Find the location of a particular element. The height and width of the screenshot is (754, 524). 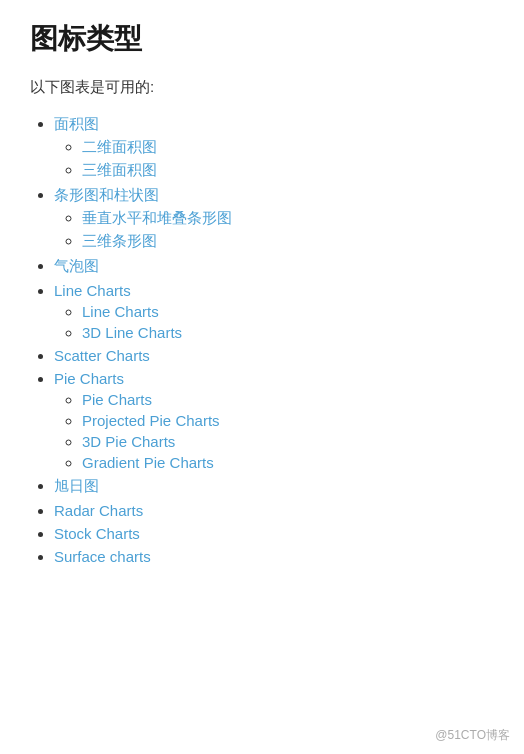

sub-list-item-link-1-0: 垂直水平和堆叠条形图 is located at coordinates (157, 218).